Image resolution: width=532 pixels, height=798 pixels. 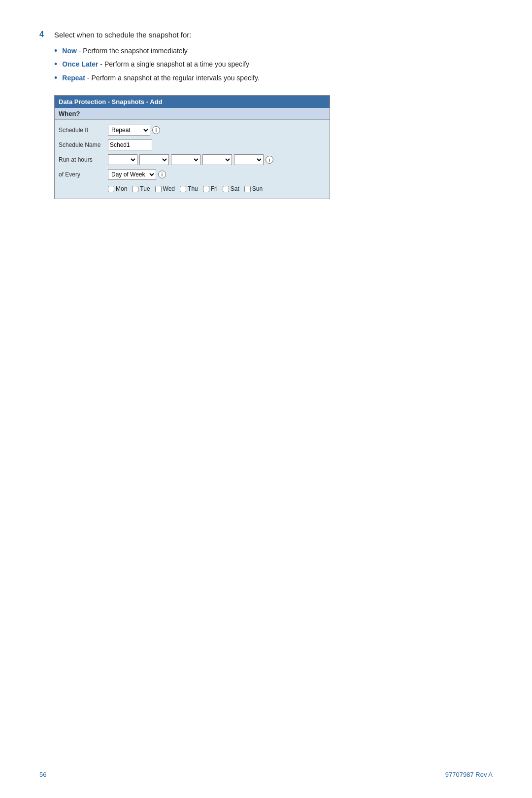 I want to click on bullet-text-3: Repeat - Perform a snapshot at the regul…, so click(x=161, y=78).